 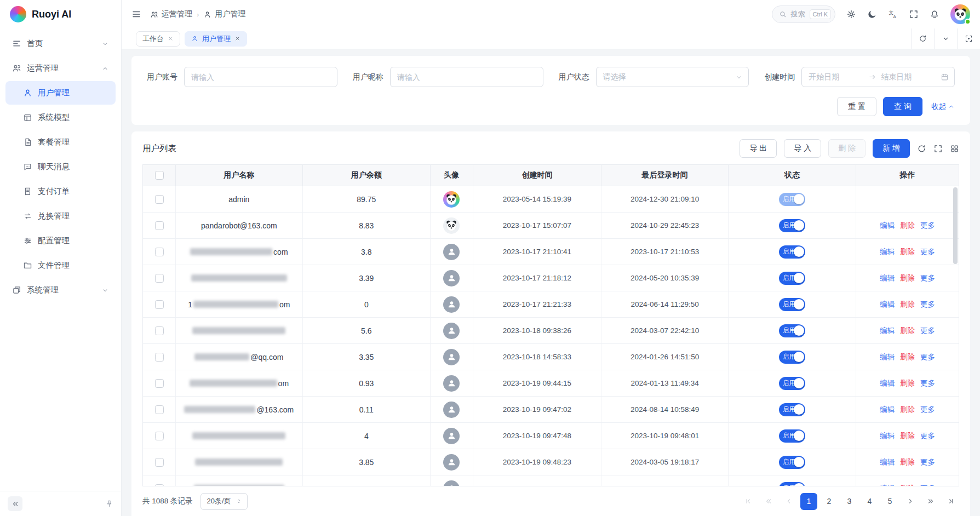 I want to click on sidebar-item-package-management: 套餐管理, so click(x=60, y=142).